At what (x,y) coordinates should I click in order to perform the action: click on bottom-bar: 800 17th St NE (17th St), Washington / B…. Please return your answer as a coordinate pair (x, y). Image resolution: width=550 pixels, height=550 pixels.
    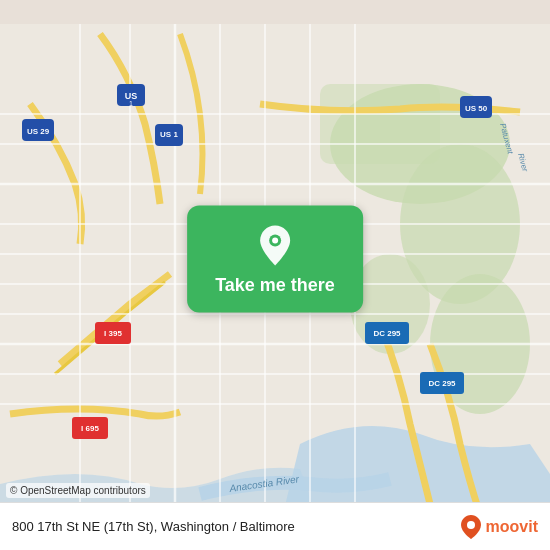
    Looking at the image, I should click on (275, 526).